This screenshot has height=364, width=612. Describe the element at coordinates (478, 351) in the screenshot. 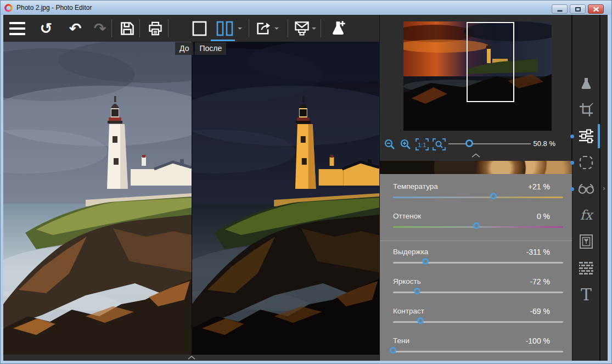

I see `shadows-slider` at that location.